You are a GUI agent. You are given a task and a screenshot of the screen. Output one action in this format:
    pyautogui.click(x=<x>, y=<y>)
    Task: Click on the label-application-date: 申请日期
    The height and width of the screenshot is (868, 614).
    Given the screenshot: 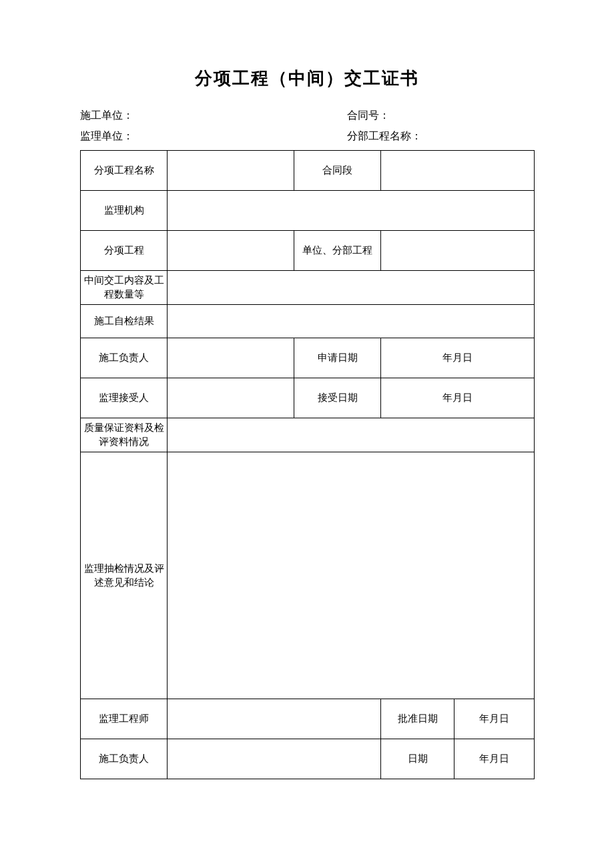 What is the action you would take?
    pyautogui.click(x=338, y=358)
    